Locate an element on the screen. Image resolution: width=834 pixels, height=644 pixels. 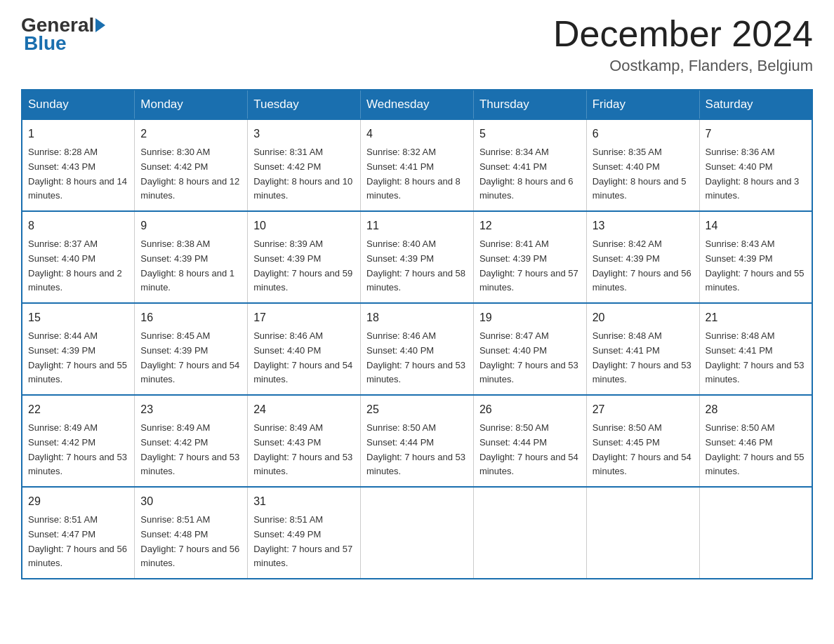
day-number: 9 is located at coordinates (191, 226).